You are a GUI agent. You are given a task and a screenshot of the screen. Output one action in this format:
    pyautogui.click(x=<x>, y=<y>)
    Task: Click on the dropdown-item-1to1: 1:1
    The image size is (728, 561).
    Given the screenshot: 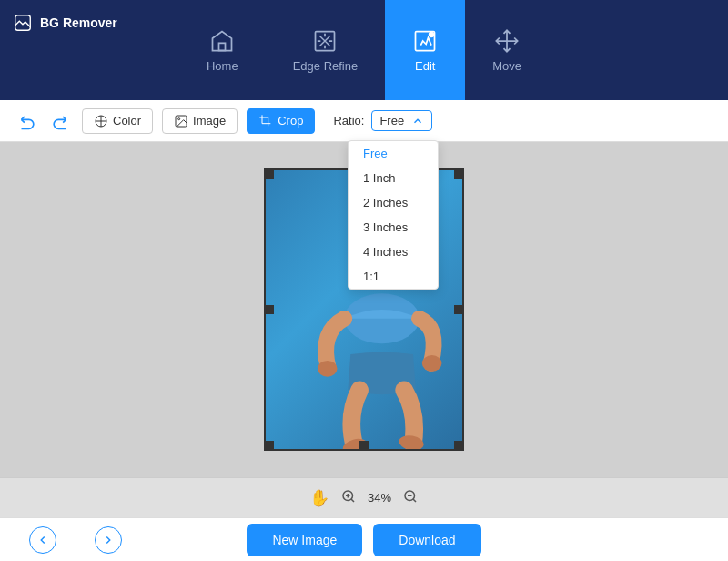 What is the action you would take?
    pyautogui.click(x=393, y=277)
    